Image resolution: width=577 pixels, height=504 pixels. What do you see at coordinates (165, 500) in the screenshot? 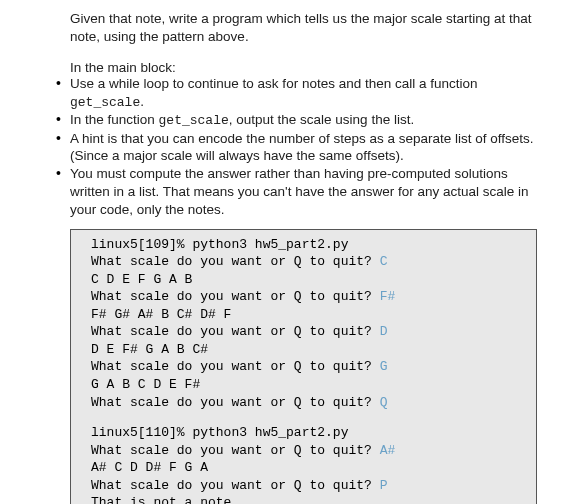
I see `terminal-error: That is not a note.` at bounding box center [165, 500].